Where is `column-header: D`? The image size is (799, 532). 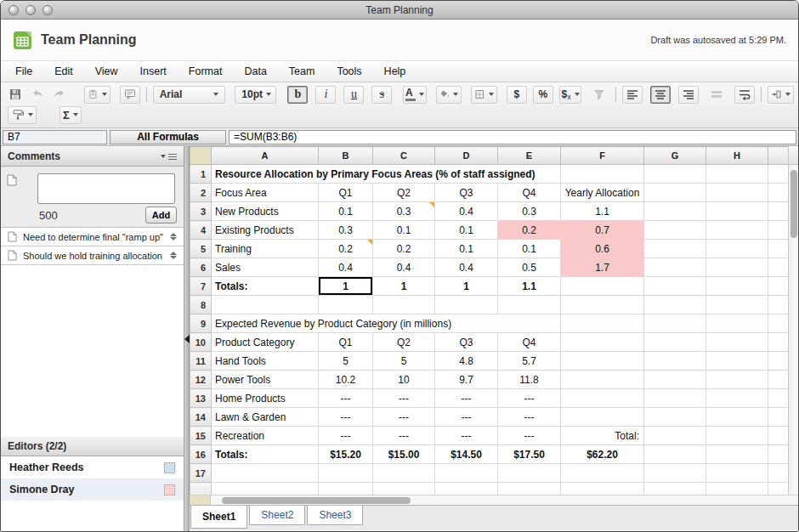
column-header: D is located at coordinates (467, 156).